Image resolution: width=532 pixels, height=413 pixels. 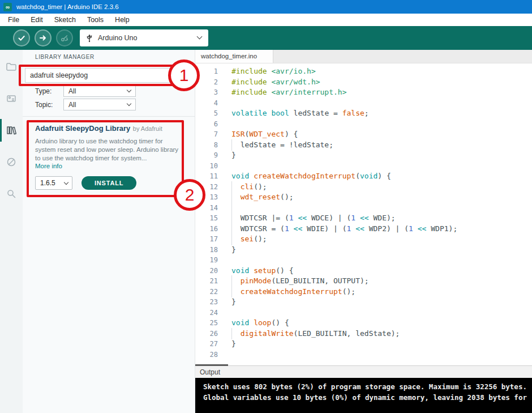 I want to click on console-line: Global variables use 10 bytes (0%) of dy…, so click(x=368, y=398).